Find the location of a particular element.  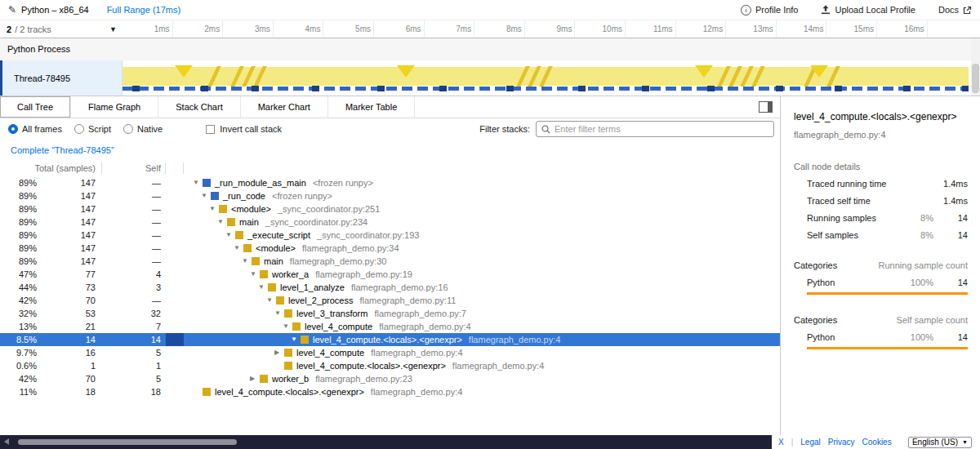

file-location: _sync_coordinator.py:193 is located at coordinates (368, 235).